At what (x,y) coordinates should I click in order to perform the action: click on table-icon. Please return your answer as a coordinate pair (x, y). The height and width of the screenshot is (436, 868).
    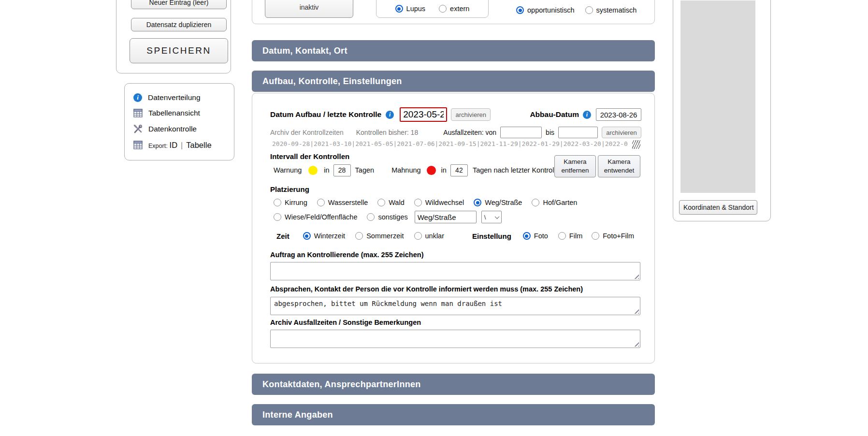
    Looking at the image, I should click on (138, 113).